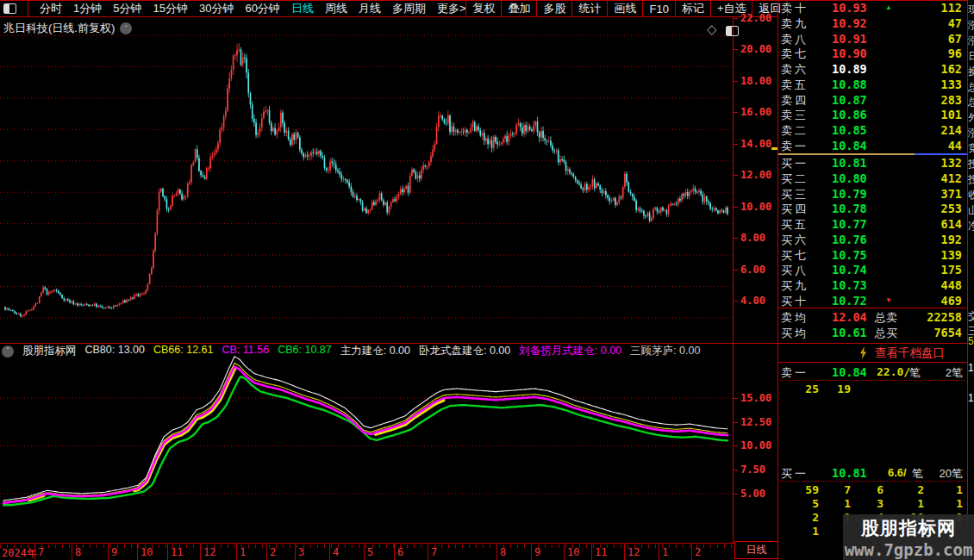 This screenshot has height=560, width=974. Describe the element at coordinates (795, 474) in the screenshot. I see `stat-label: 买一` at that location.